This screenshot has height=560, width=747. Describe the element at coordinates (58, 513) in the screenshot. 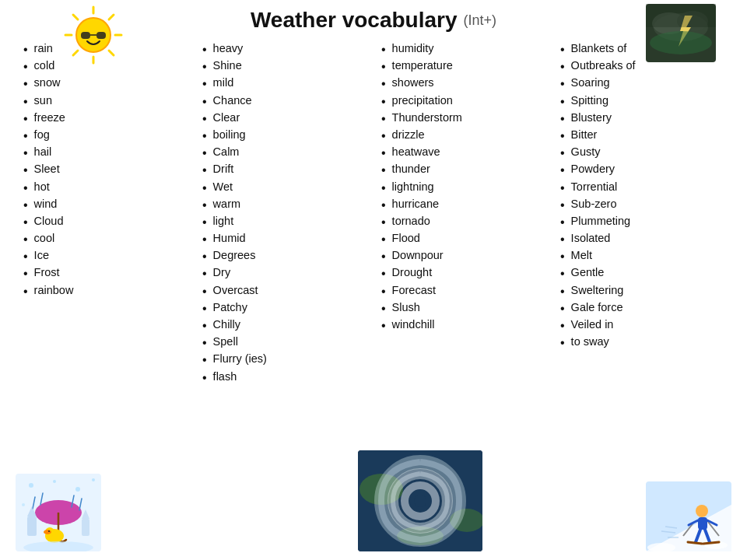

I see `bottom-left-image` at that location.